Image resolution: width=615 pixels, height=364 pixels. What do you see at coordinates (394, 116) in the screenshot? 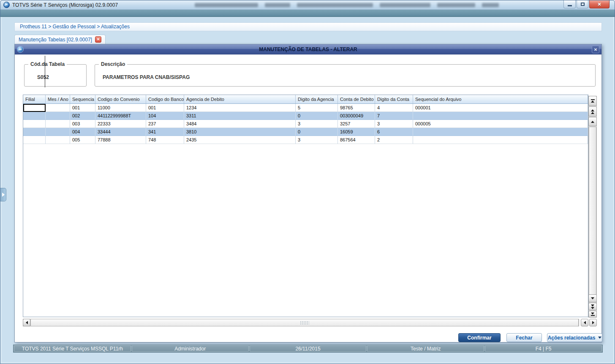
I see `grid-cell: 7` at bounding box center [394, 116].